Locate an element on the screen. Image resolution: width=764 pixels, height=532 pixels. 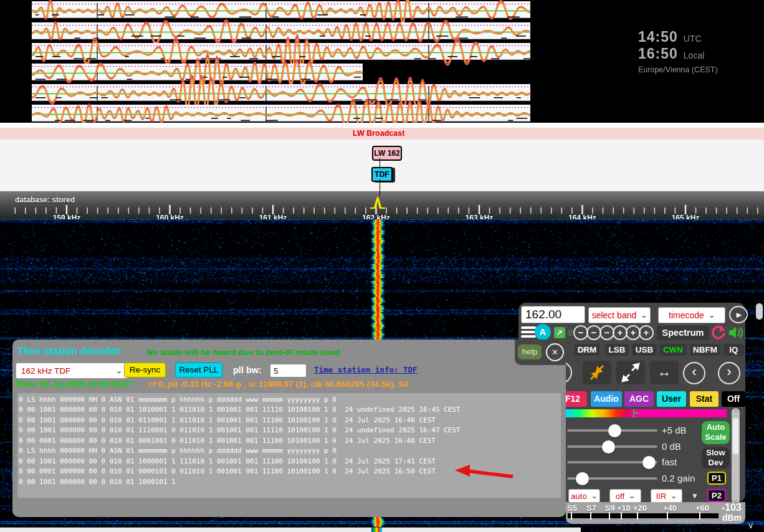
zoom-to-band-icon is located at coordinates (597, 373).